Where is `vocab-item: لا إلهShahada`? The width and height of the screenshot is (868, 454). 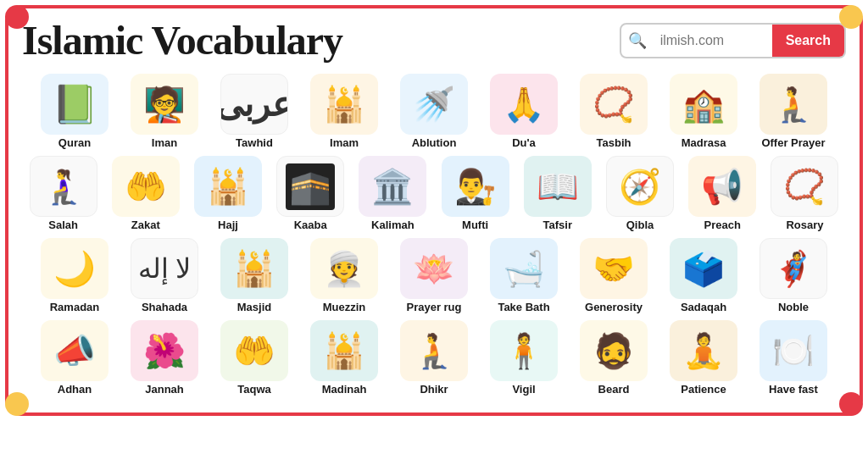
vocab-item: لا إلهShahada is located at coordinates (164, 276).